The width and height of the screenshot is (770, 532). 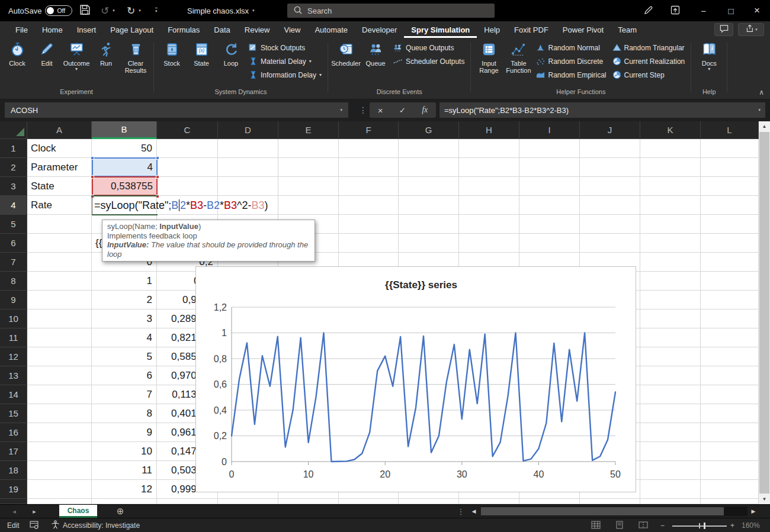 What do you see at coordinates (124, 357) in the screenshot?
I see `cell-value-b12: 5` at bounding box center [124, 357].